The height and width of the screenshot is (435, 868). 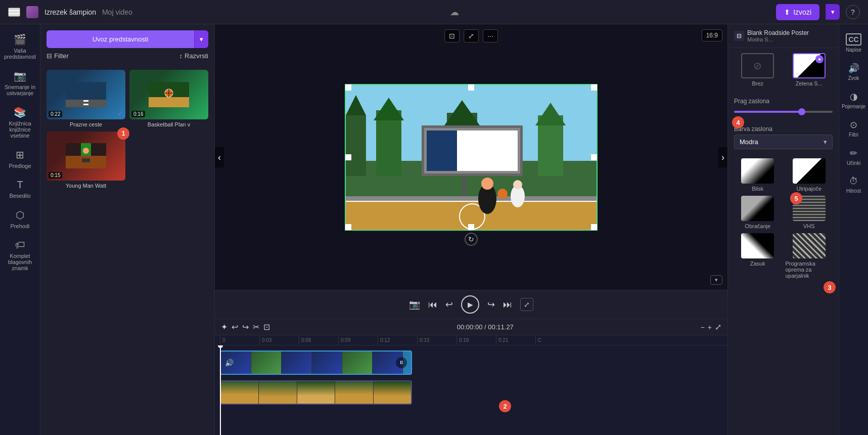 I want to click on right-icon-ucinki: ✏ Učinki, so click(x=854, y=157).